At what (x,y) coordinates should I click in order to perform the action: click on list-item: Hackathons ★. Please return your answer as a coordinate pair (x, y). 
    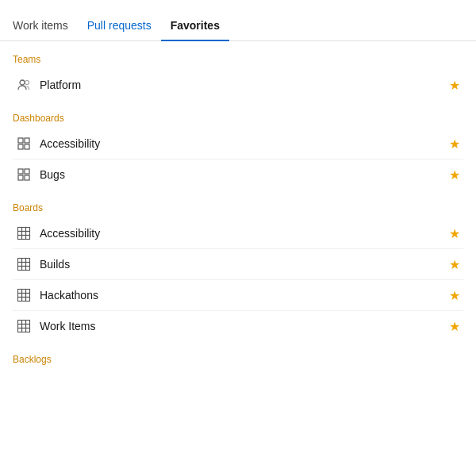
    Looking at the image, I should click on (238, 295).